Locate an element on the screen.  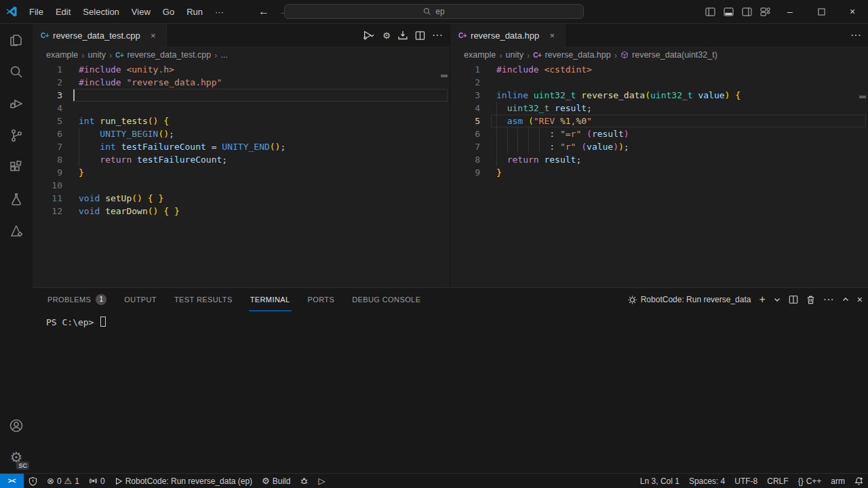
line-number: 9 is located at coordinates (473, 172).